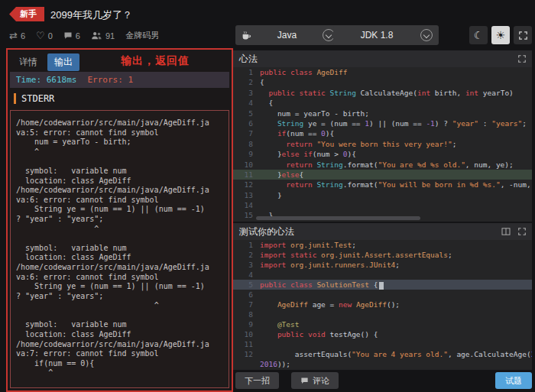 Image resolution: width=535 pixels, height=392 pixels. Describe the element at coordinates (63, 63) in the screenshot. I see `tab-output: 输出` at that location.